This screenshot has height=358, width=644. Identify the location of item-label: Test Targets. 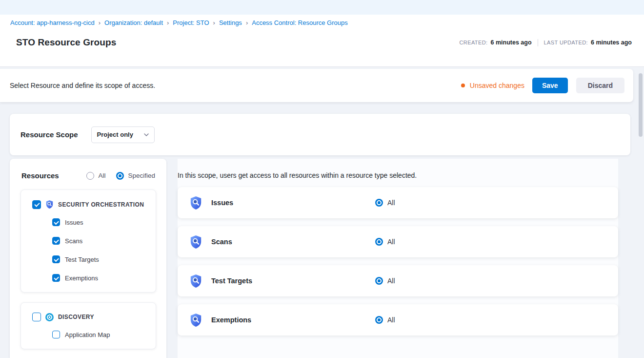
(82, 260).